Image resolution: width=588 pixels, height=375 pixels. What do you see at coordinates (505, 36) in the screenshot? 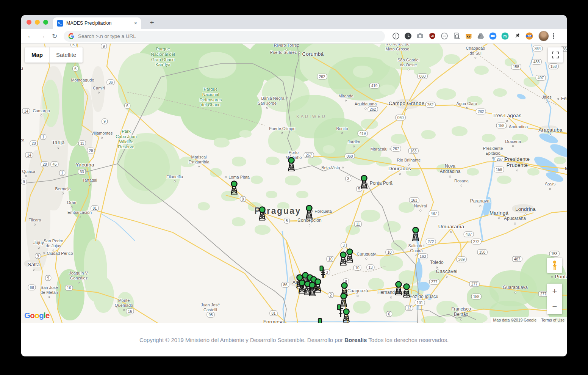
I see `m-circle-icon: m` at bounding box center [505, 36].